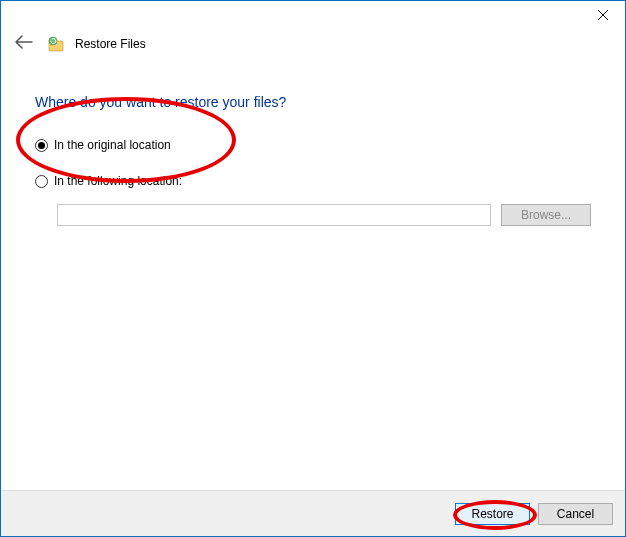  I want to click on radio-label: In the following location:, so click(118, 181).